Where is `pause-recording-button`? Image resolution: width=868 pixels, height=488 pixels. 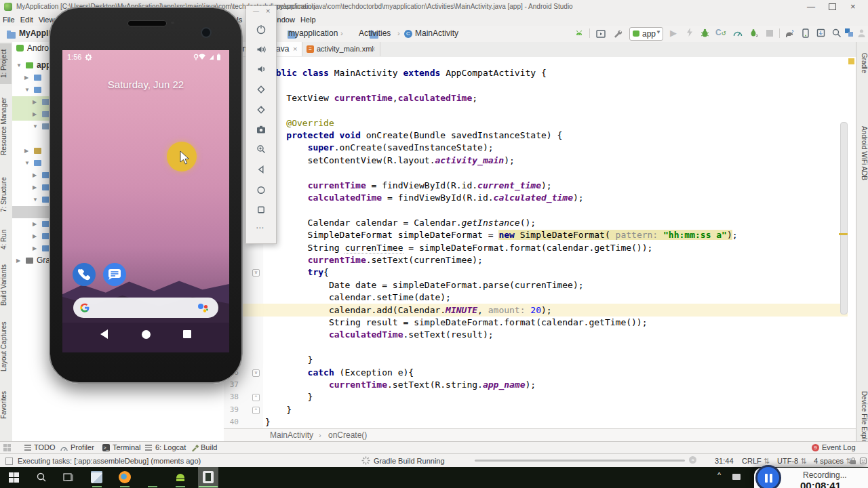 pause-recording-button is located at coordinates (768, 476).